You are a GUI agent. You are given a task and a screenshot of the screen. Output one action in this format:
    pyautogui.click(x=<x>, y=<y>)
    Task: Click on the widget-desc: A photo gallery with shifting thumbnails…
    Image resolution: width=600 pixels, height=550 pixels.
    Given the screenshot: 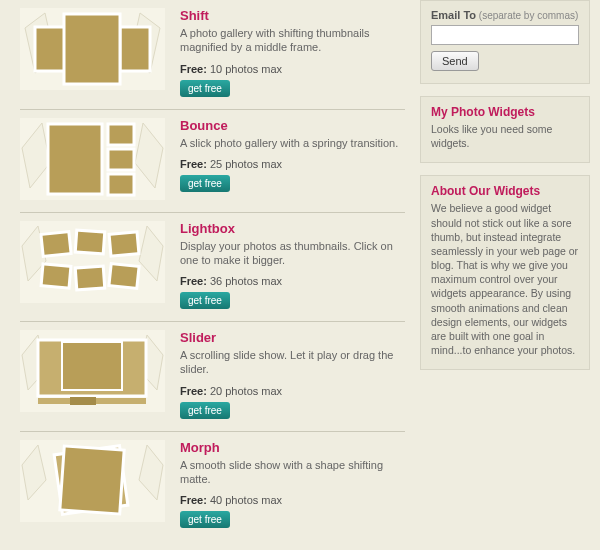 What is the action you would take?
    pyautogui.click(x=292, y=40)
    